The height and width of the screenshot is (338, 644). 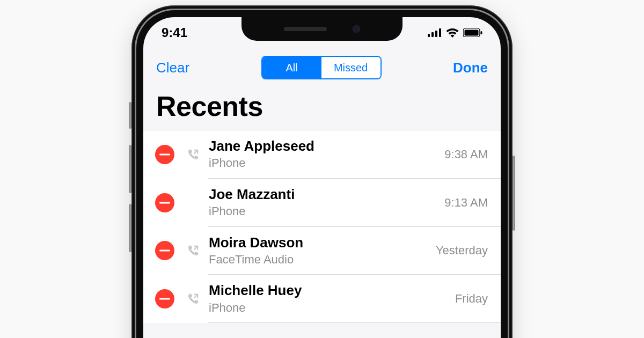 I want to click on nav-bar: Clear All Missed Done, so click(x=322, y=67).